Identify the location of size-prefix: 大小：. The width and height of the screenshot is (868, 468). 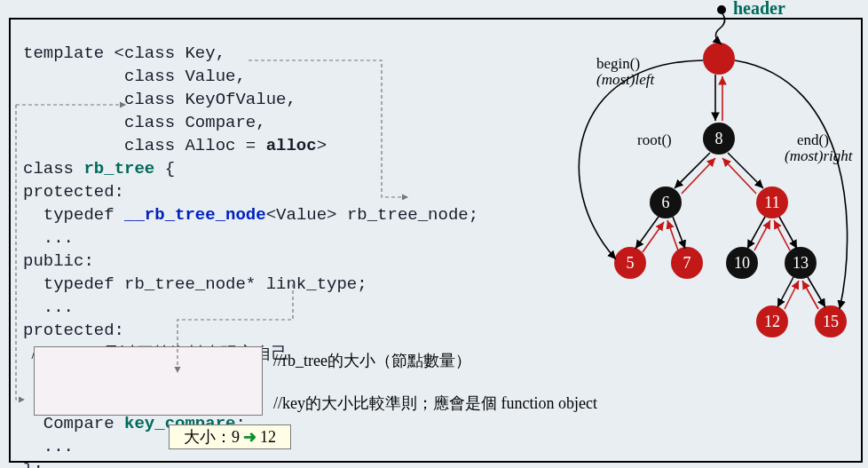
(208, 437).